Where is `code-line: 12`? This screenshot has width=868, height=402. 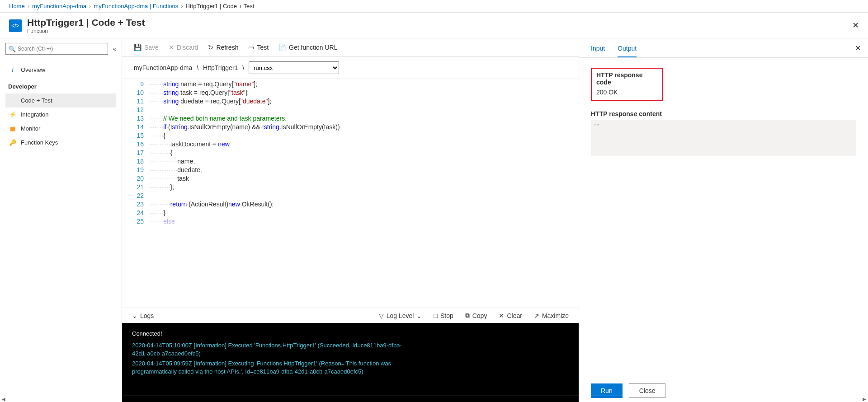
code-line: 12 is located at coordinates (350, 110).